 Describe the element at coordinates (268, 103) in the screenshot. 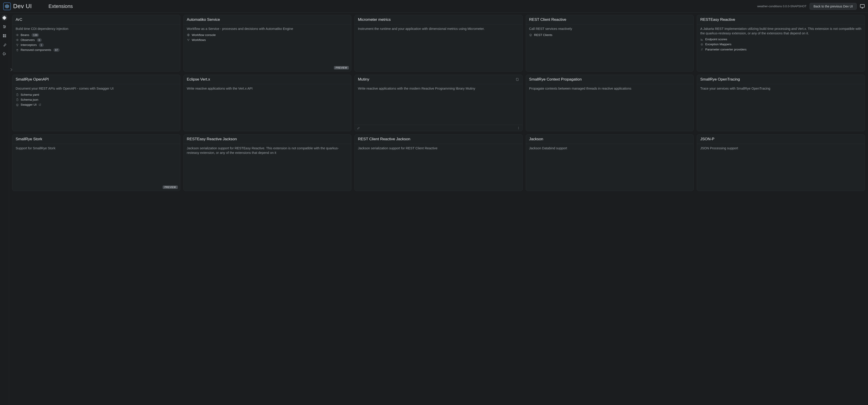

I see `extension-card: Eclipse Vert.xWrite reactive application…` at that location.